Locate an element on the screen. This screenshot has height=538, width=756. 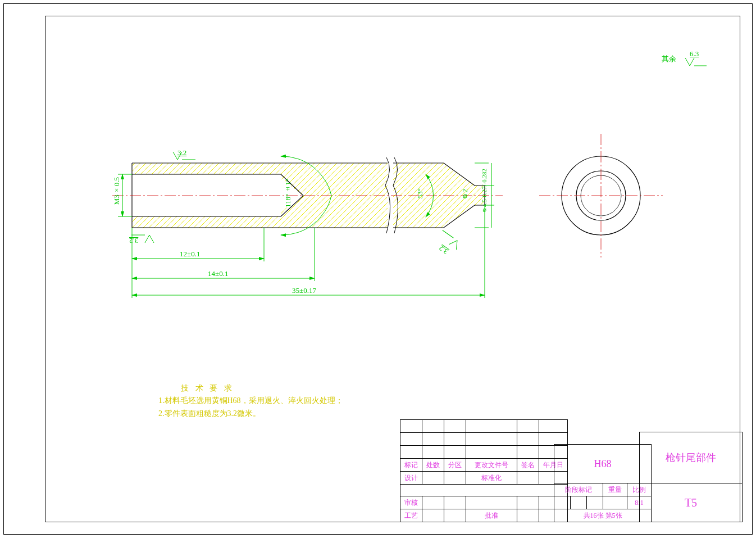
drawing-no: T5 is located at coordinates (691, 503).